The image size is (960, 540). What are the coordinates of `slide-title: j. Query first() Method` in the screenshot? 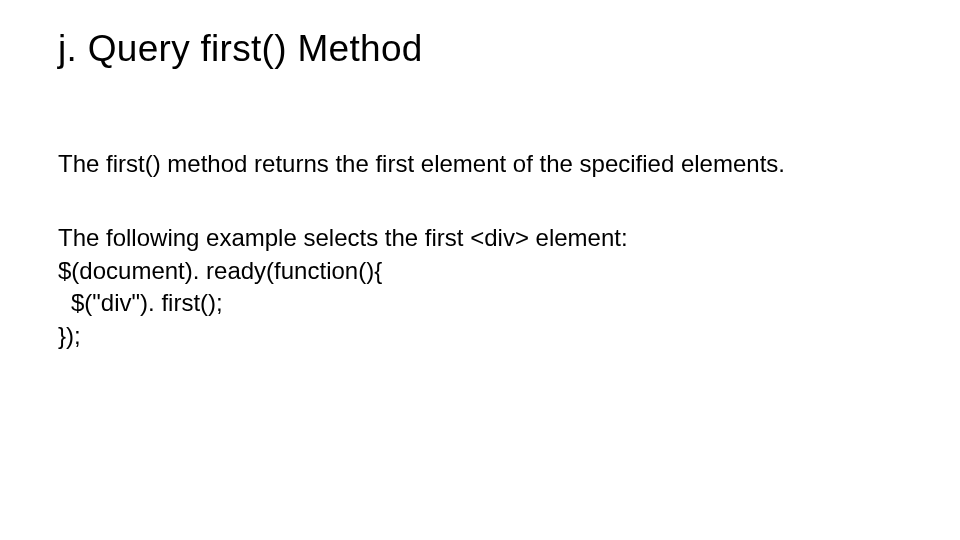 It's located at (480, 49).